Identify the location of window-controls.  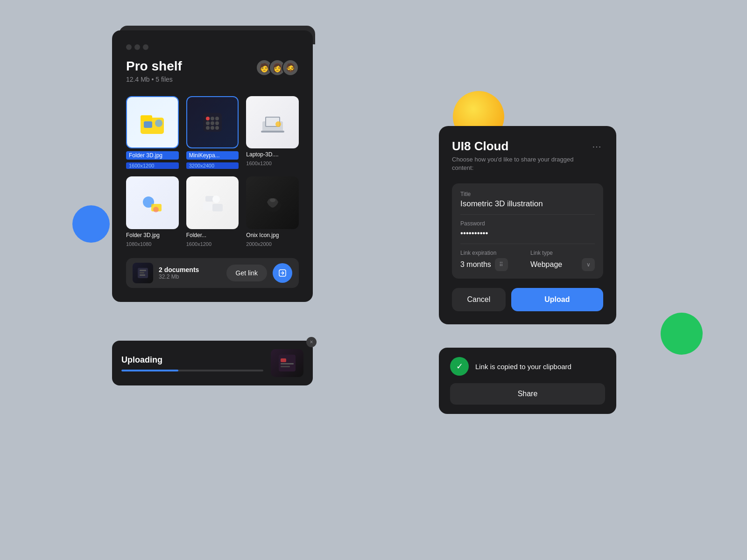
(212, 47).